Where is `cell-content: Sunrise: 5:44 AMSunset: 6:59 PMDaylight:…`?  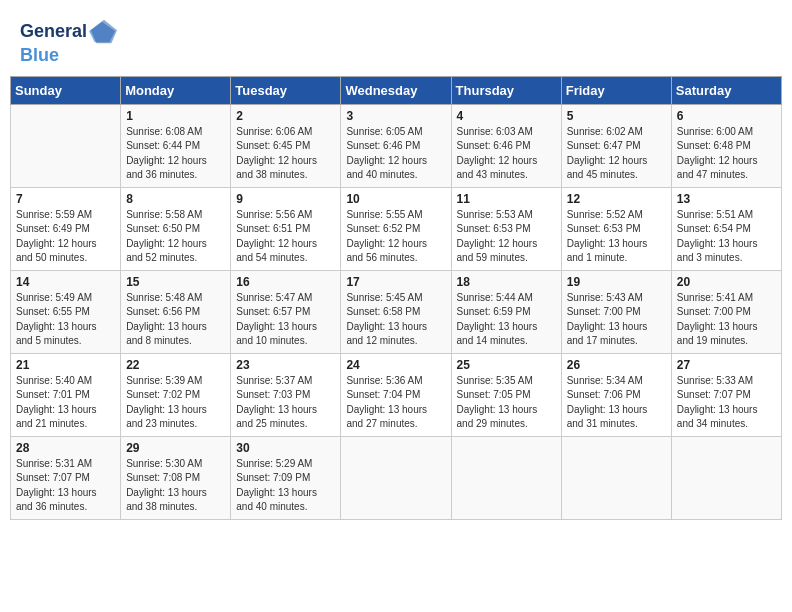 cell-content: Sunrise: 5:44 AMSunset: 6:59 PMDaylight:… is located at coordinates (506, 320).